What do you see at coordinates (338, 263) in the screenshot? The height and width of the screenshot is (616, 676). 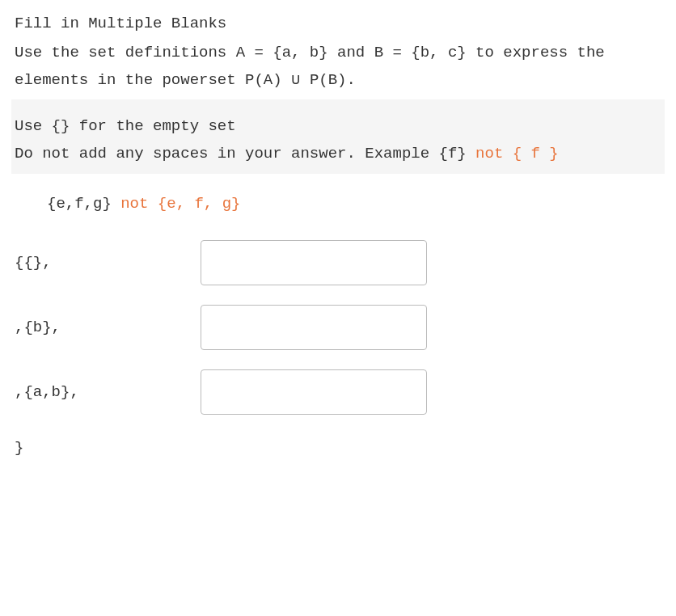 I see `blank-row-1: {{},` at bounding box center [338, 263].